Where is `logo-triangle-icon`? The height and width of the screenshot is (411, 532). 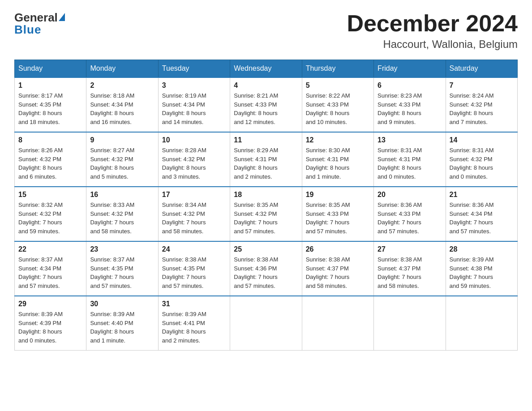 logo-triangle-icon is located at coordinates (62, 17).